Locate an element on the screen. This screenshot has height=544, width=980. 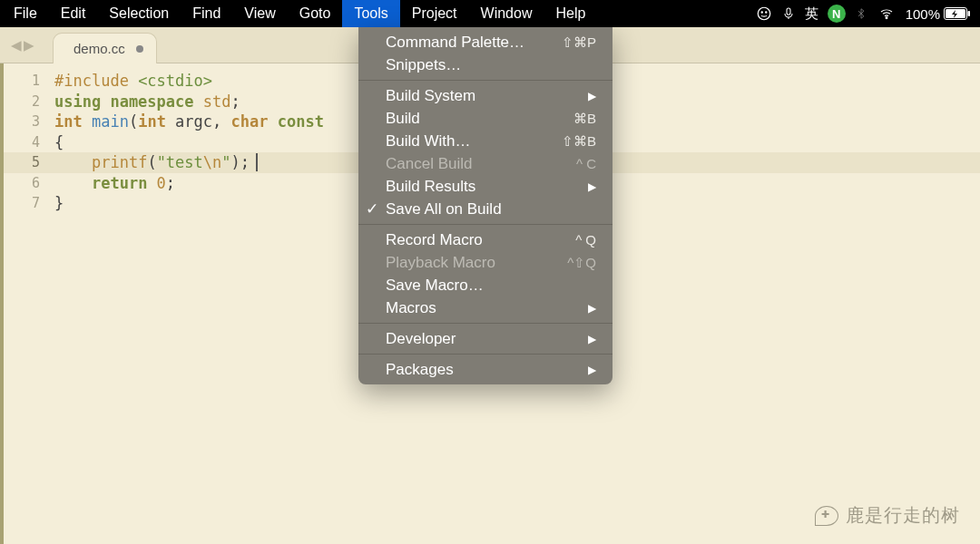
check-icon: ✓ is located at coordinates (372, 209).